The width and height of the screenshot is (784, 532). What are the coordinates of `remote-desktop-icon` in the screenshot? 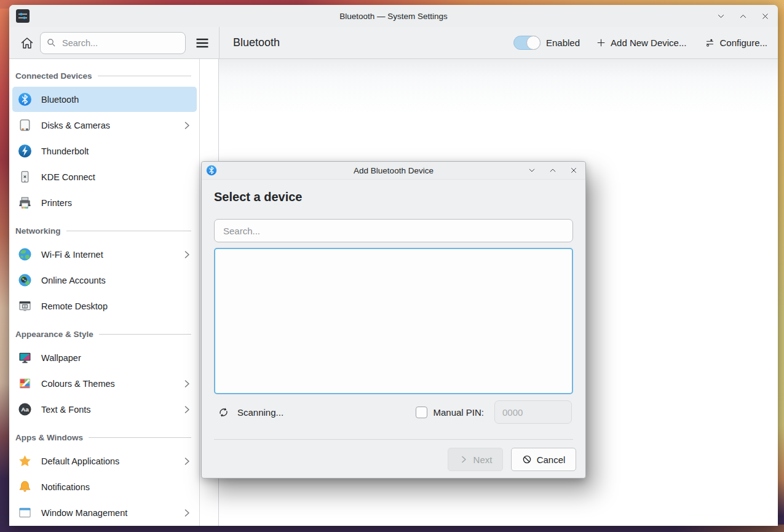 It's located at (25, 306).